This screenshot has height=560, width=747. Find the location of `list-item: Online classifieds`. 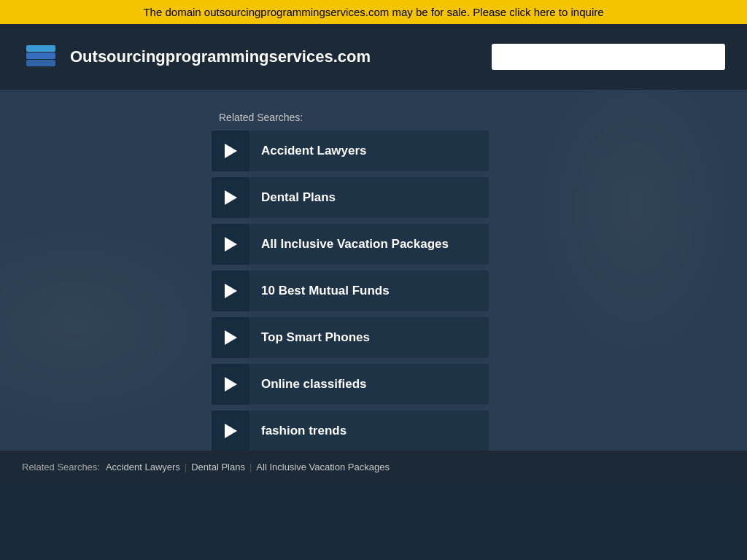

list-item: Online classifieds is located at coordinates (350, 384).